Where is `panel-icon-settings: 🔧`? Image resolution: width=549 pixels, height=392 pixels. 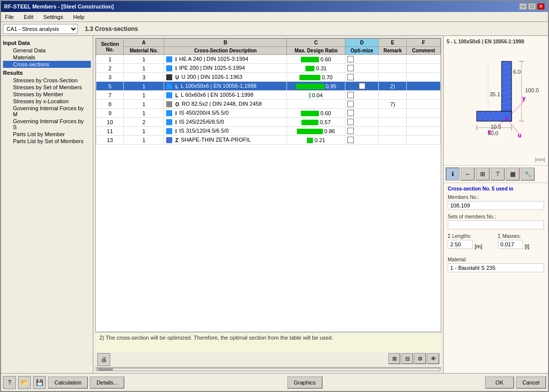 panel-icon-settings: 🔧 is located at coordinates (528, 174).